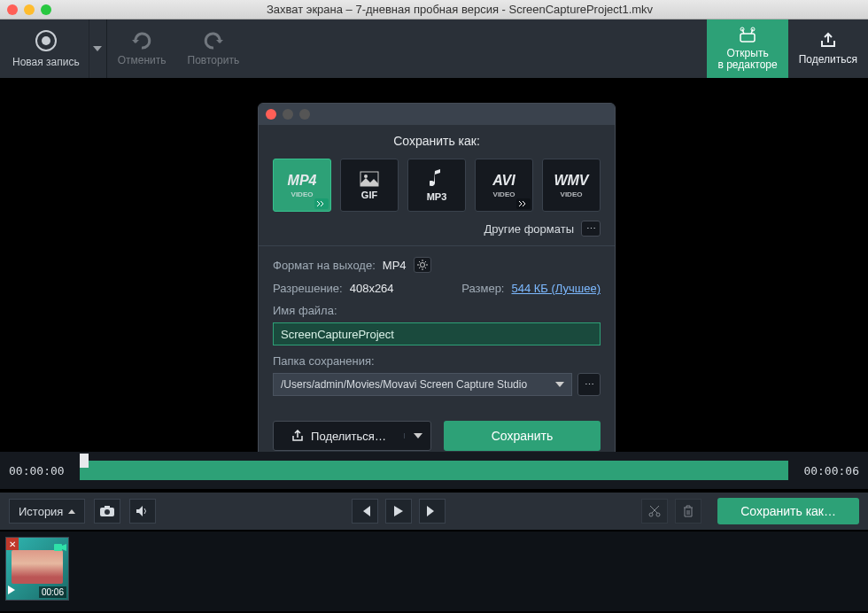  Describe the element at coordinates (748, 35) in the screenshot. I see `editor-icon` at that location.